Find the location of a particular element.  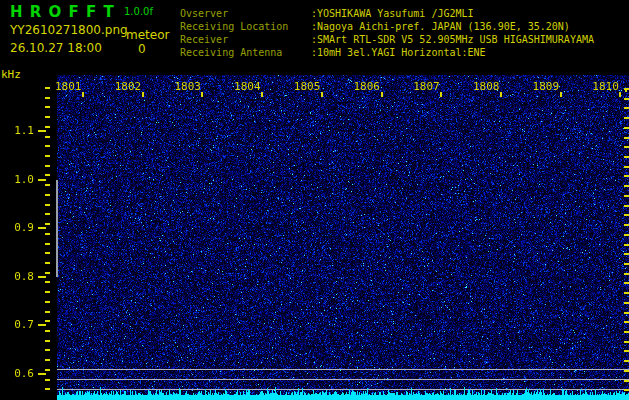

app-version: 1.0.0f is located at coordinates (138, 12).